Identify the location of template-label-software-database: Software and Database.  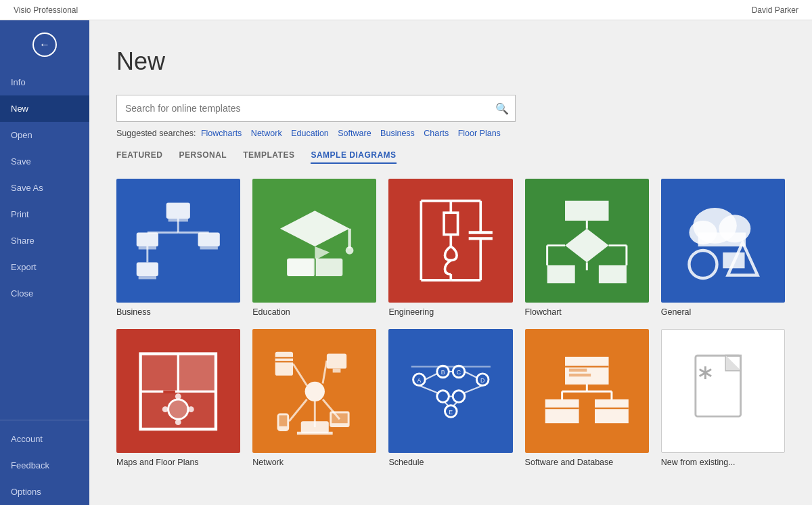
(587, 462).